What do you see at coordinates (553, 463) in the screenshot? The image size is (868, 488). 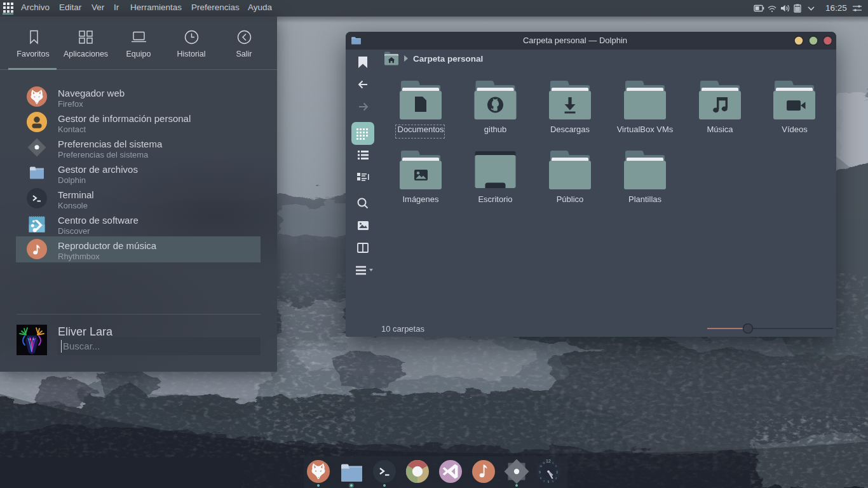 I see `svg-text: 1` at bounding box center [553, 463].